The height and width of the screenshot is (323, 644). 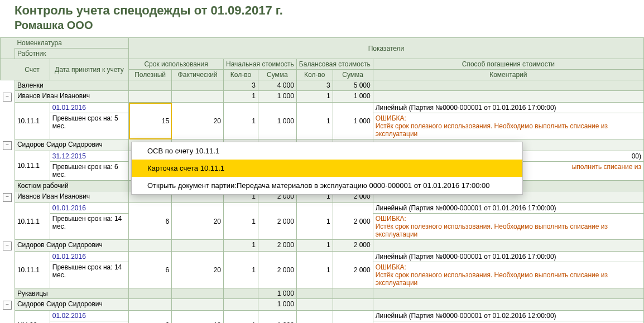 I want to click on cell-date: 31.12.2015, so click(x=89, y=156).